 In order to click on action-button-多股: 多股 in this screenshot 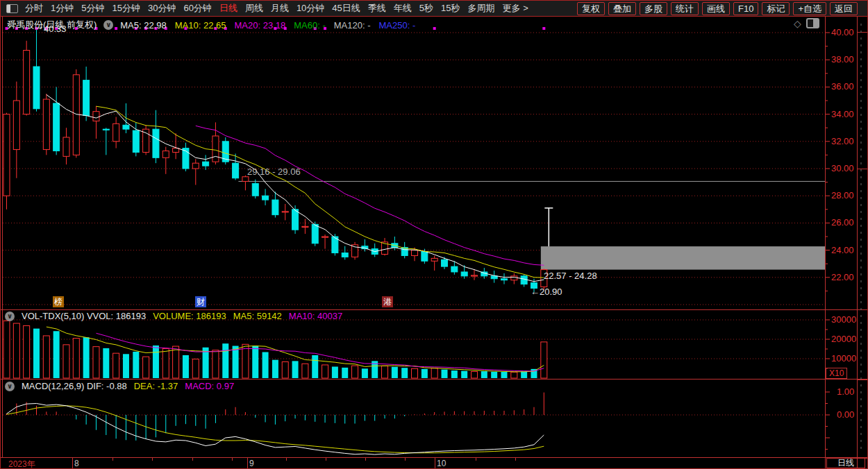, I will do `click(653, 8)`.